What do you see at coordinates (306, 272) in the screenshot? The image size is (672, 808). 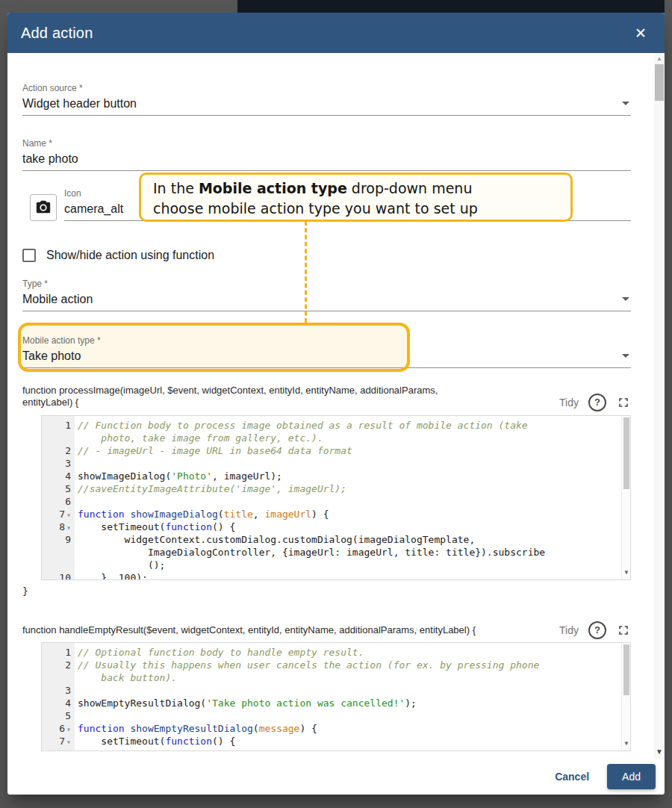 I see `annotation-dashed-line` at bounding box center [306, 272].